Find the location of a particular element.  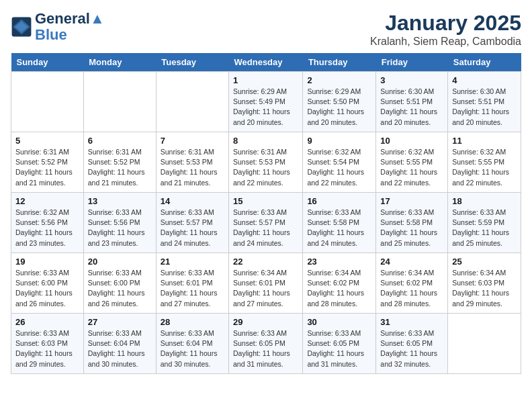

day-number: 7 is located at coordinates (192, 141).